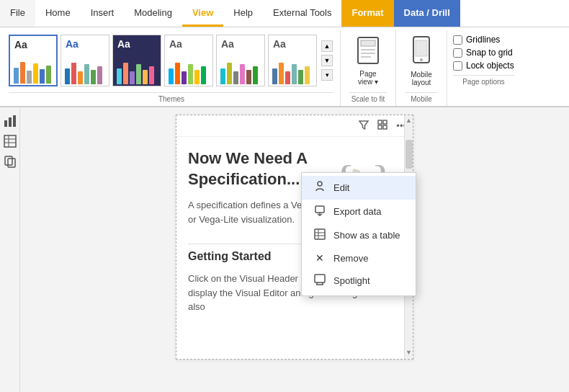  What do you see at coordinates (327, 46) in the screenshot?
I see `theme-scroll-up: ▲` at bounding box center [327, 46].